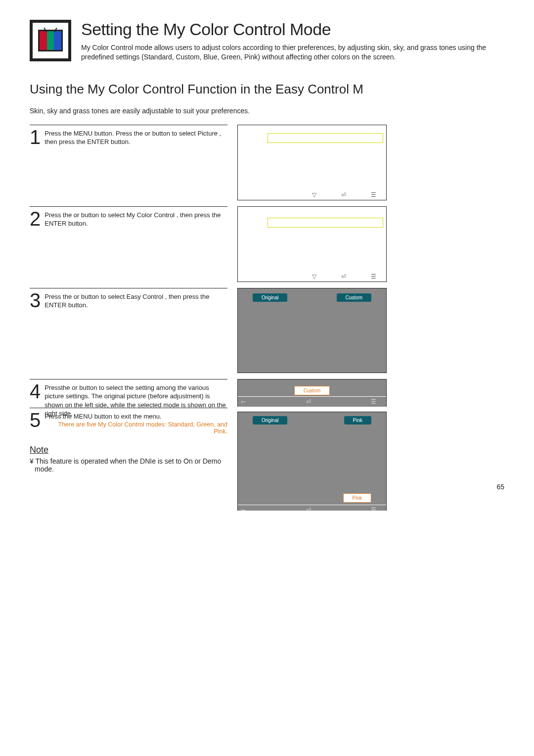  Describe the element at coordinates (136, 137) in the screenshot. I see `step-text: Press the MENU button. Press the or butt…` at that location.